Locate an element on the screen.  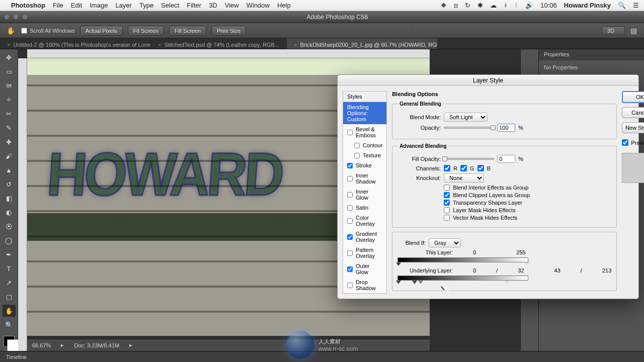
type-tool-icon: T is located at coordinates (9, 268).